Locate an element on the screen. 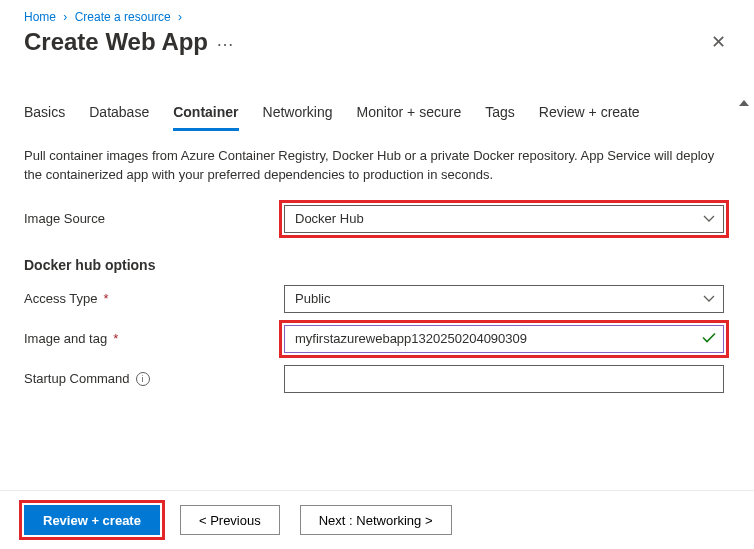 This screenshot has height=549, width=754. info-icon: i is located at coordinates (143, 379).